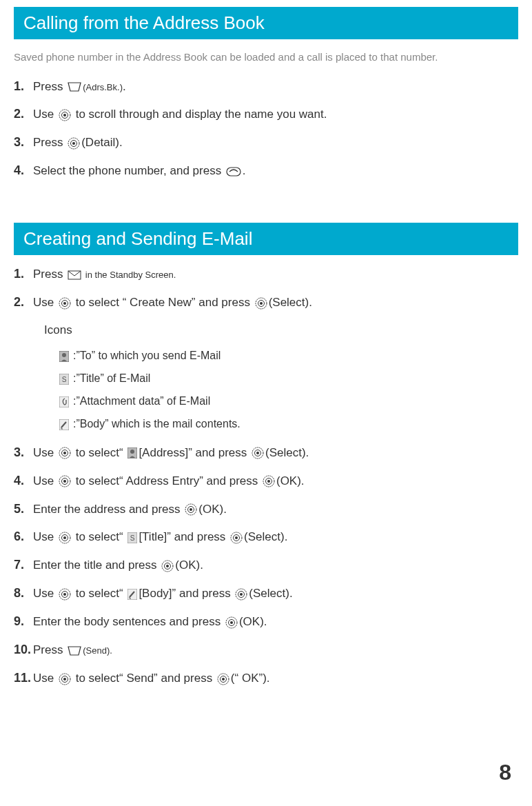 Image resolution: width=532 pixels, height=806 pixels. I want to click on step-text: Use to select“ Address Entry” and press …, so click(276, 481).